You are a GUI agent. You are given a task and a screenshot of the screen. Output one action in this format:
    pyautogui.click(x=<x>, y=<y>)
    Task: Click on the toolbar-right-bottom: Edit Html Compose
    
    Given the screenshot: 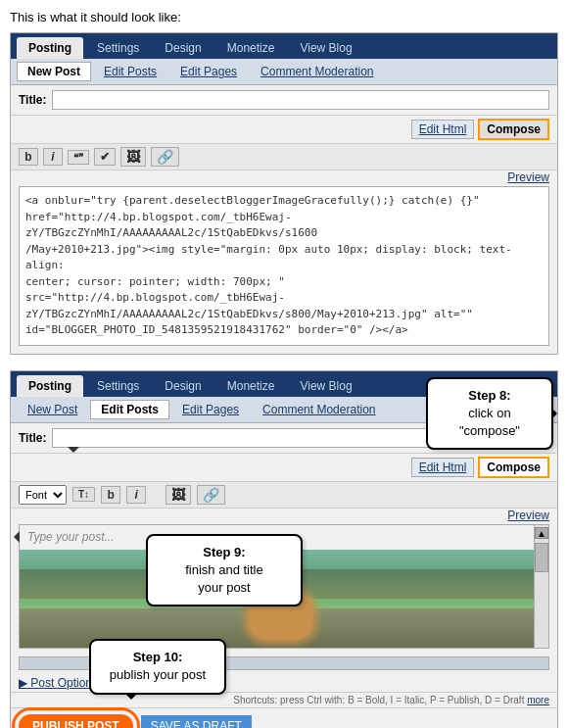 What is the action you would take?
    pyautogui.click(x=284, y=468)
    